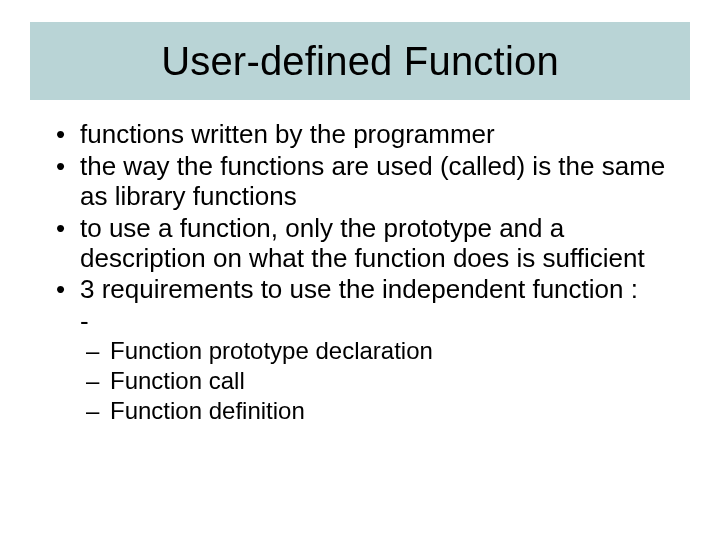  What do you see at coordinates (386, 381) in the screenshot?
I see `sub-bullet-item: Function call` at bounding box center [386, 381].